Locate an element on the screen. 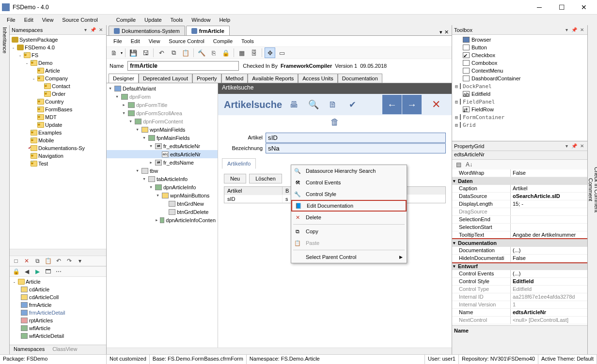 This screenshot has width=597, height=364. propcat-documentation: Documentation is located at coordinates (519, 243).